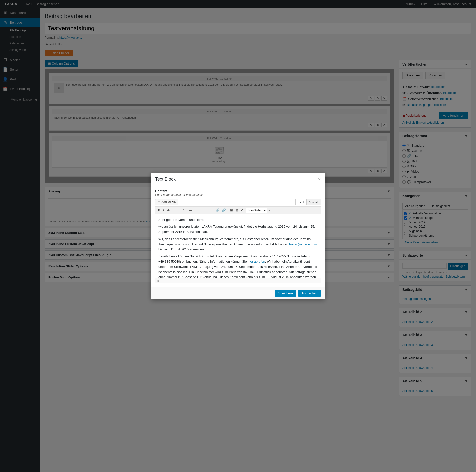  Describe the element at coordinates (210, 210) in the screenshot. I see `align-justify-button: ≡` at that location.